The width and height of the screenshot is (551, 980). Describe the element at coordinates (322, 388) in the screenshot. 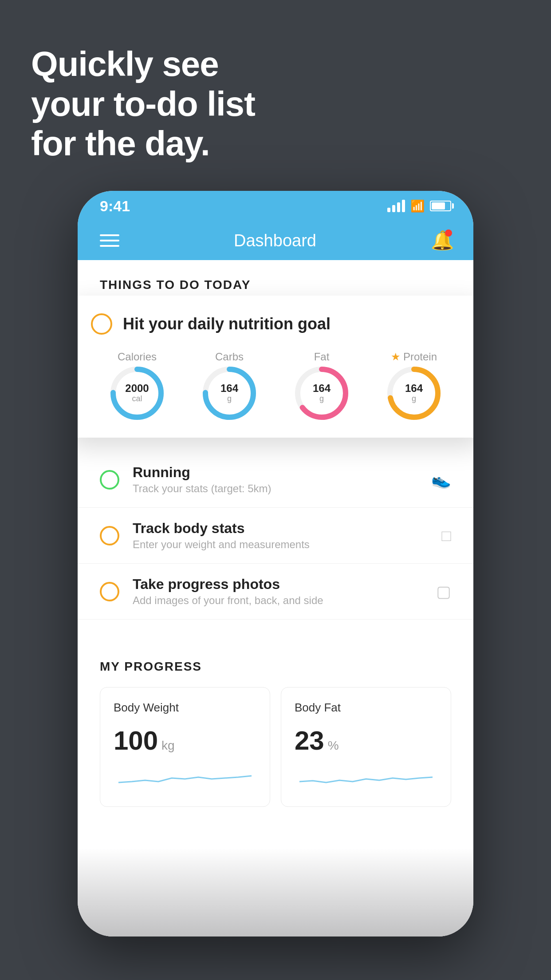

I see `fat-value: 164` at that location.